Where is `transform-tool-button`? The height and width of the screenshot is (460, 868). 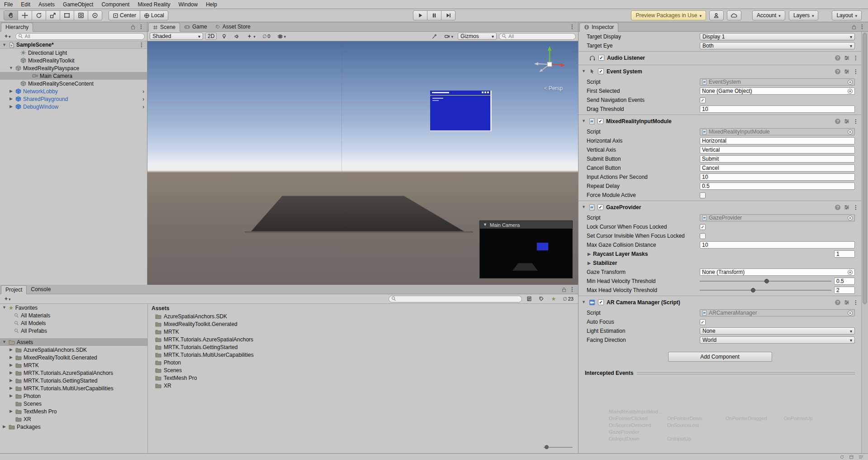
transform-tool-button is located at coordinates (81, 15).